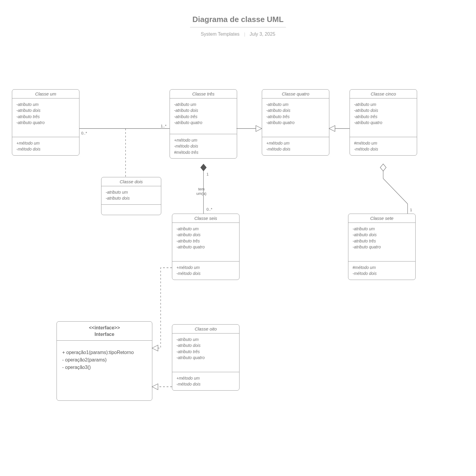 This screenshot has height=476, width=476. Describe the element at coordinates (383, 94) in the screenshot. I see `class-title: Classe cinco` at that location.